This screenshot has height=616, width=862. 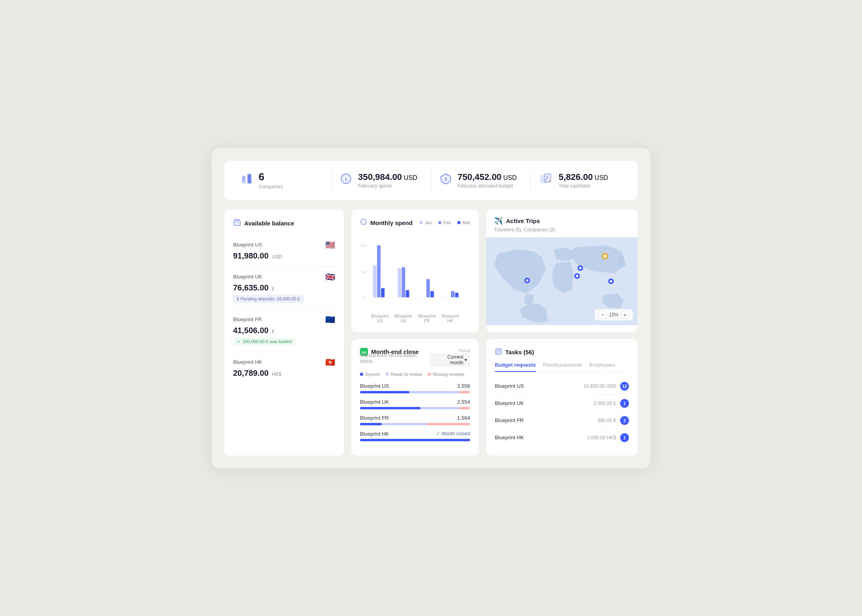 What do you see at coordinates (466, 360) in the screenshot?
I see `chevron-down-icon: ▾` at bounding box center [466, 360].